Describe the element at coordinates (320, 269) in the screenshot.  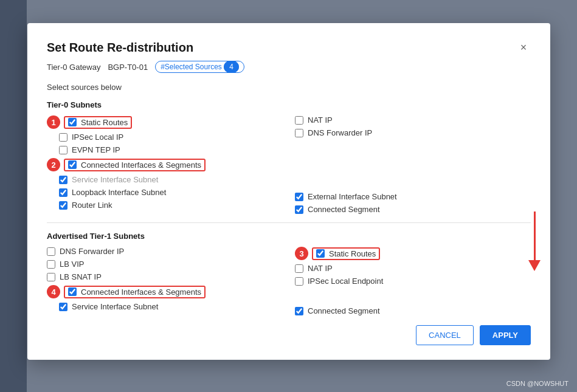
I see `nat-ip-t1-label: NAT IP` at that location.